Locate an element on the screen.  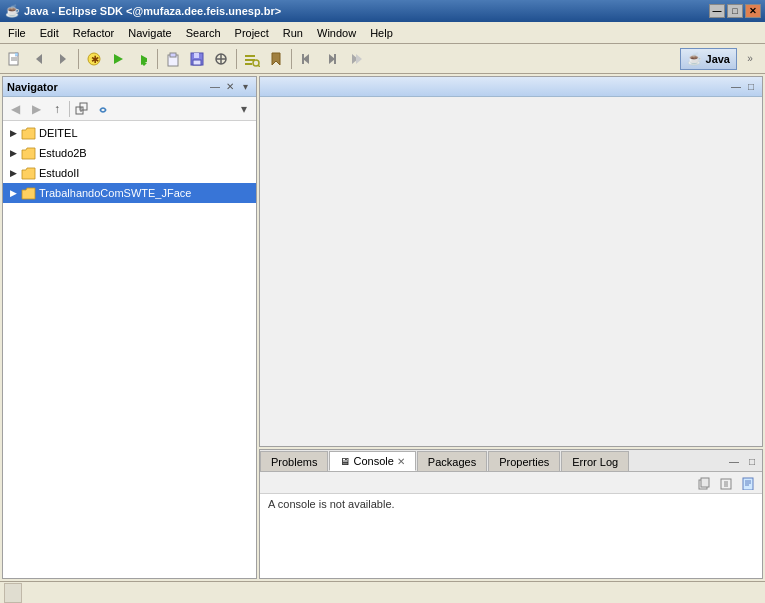
menu-window: Window is located at coordinates (336, 33).